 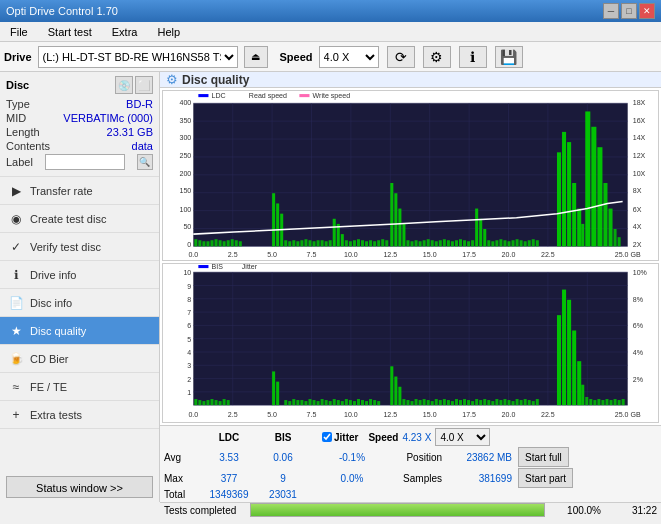 What do you see at coordinates (546, 478) in the screenshot?
I see `start-part-button: Start part` at bounding box center [546, 478].